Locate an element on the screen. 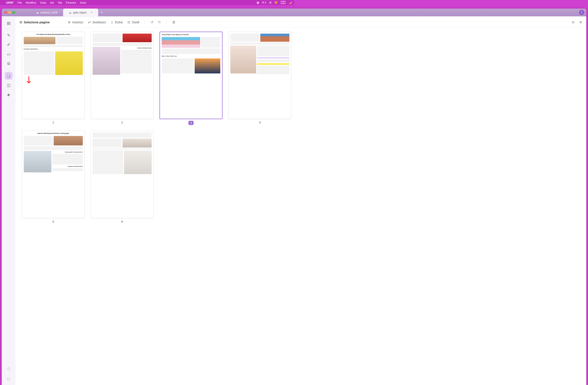  system-menubar: UPDF File Modifica Vista Vai Tab Finestr… is located at coordinates (147, 2).